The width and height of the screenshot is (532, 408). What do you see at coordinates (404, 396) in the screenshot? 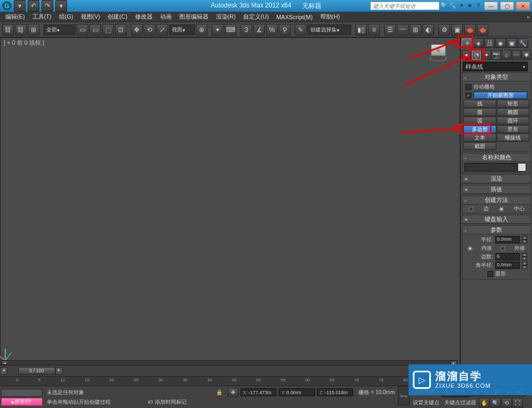
I see `key-lock-icon: 🗝` at bounding box center [404, 396].